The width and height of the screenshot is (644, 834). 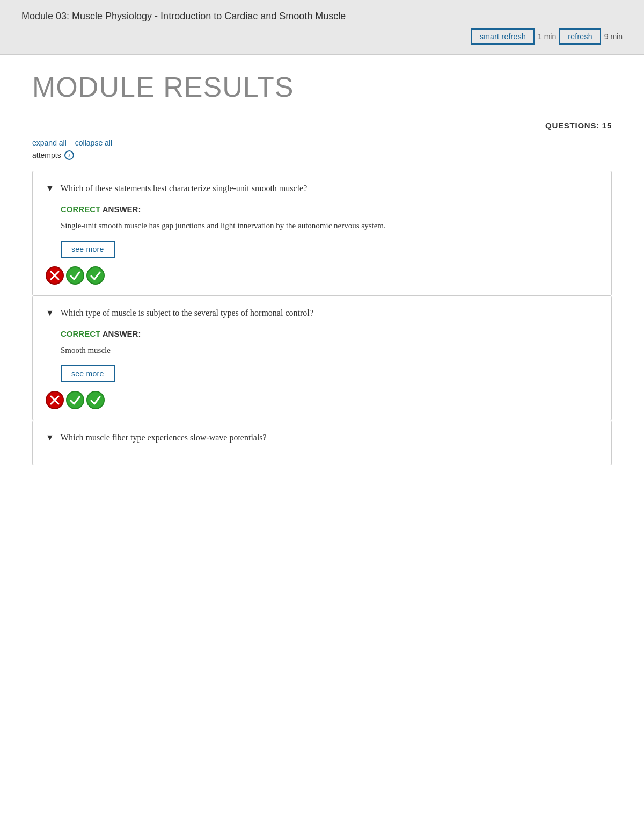 I want to click on question-card-1: ▼ Which of these statements best charact…, so click(x=322, y=233).